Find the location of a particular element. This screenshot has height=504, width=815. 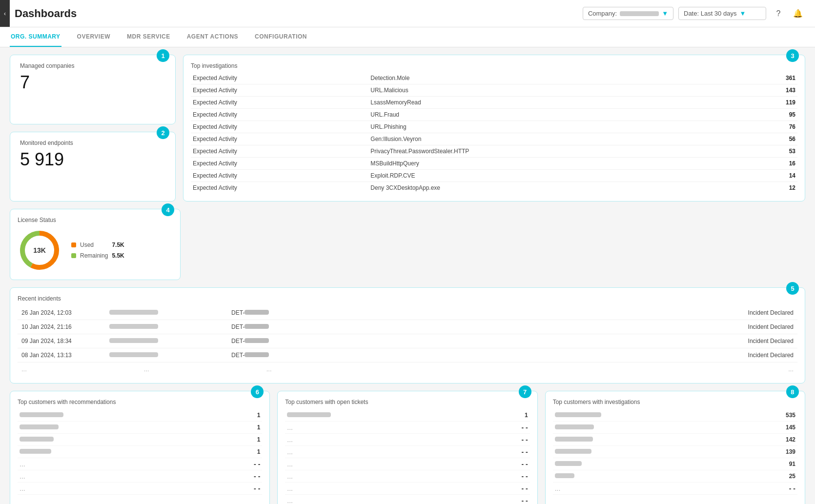

cust-inv-count: 91 is located at coordinates (771, 464).